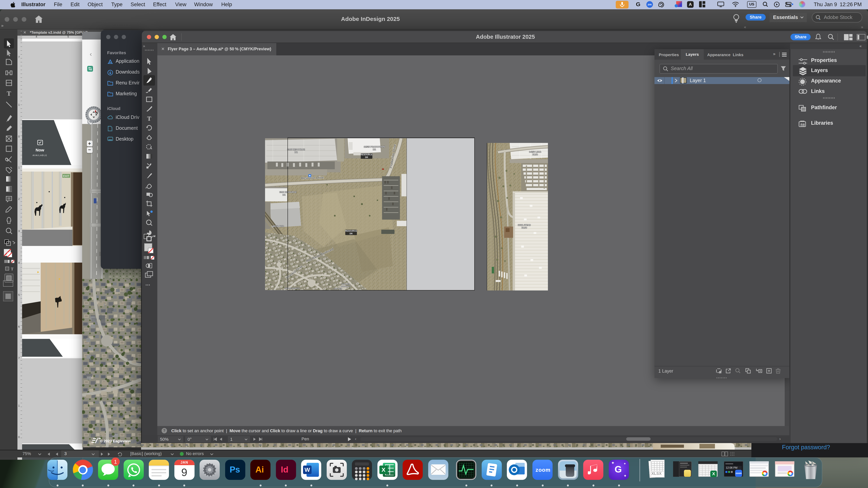 The width and height of the screenshot is (868, 488). What do you see at coordinates (278, 226) in the screenshot?
I see `svg-text: MOYA BLVD` at bounding box center [278, 226].